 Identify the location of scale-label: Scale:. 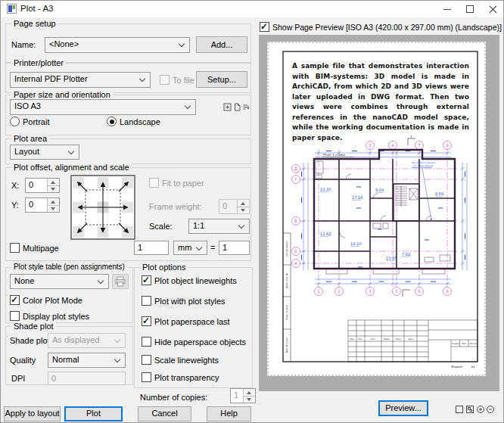
(160, 227).